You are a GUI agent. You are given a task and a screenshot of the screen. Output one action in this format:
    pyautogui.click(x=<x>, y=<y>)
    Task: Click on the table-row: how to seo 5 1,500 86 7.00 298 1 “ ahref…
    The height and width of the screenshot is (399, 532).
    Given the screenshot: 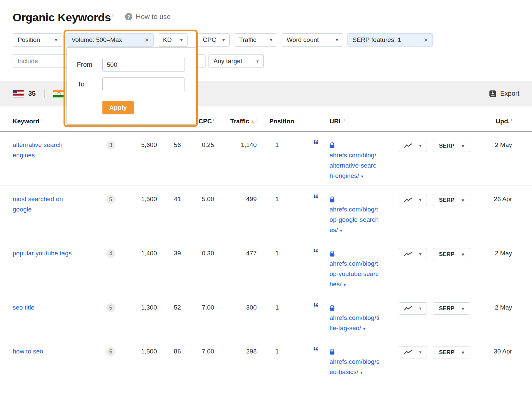 What is the action you would take?
    pyautogui.click(x=266, y=360)
    